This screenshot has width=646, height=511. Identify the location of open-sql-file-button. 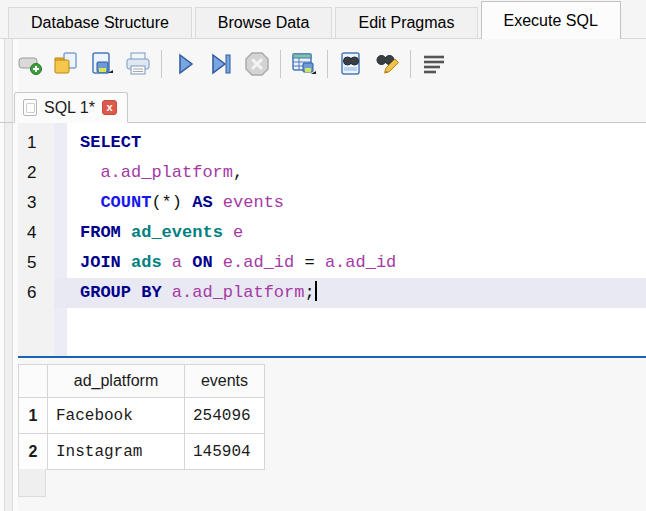
(66, 64).